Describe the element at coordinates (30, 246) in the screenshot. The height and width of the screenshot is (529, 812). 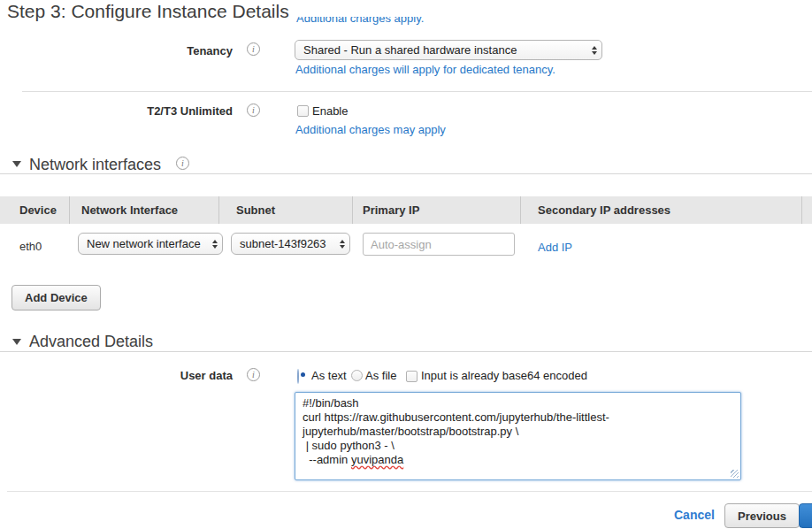
I see `device-name: eth0` at that location.